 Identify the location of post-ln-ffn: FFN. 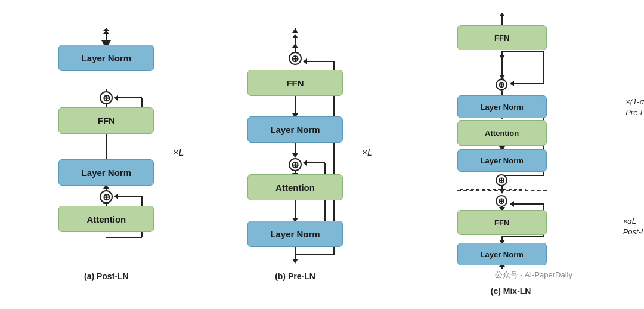
(106, 120).